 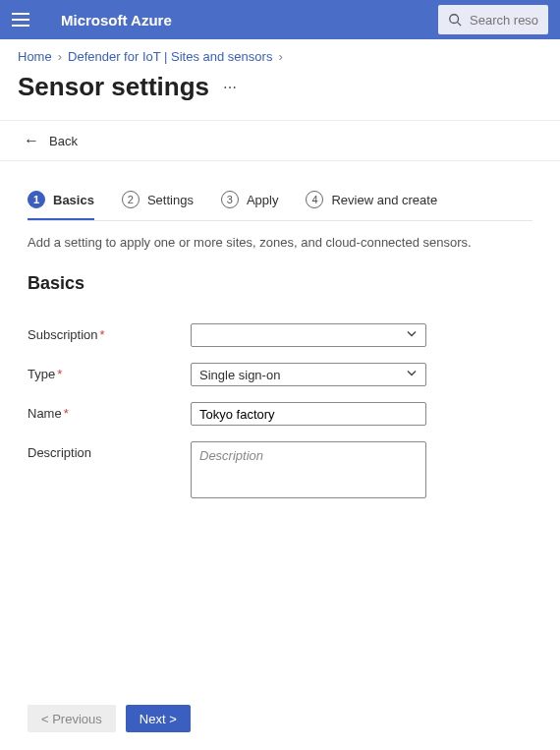 What do you see at coordinates (455, 20) in the screenshot?
I see `search-icon` at bounding box center [455, 20].